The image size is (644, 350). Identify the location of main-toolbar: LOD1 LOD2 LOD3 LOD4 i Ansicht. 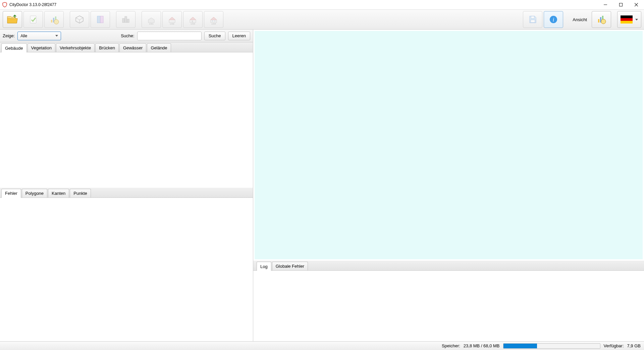
(322, 19).